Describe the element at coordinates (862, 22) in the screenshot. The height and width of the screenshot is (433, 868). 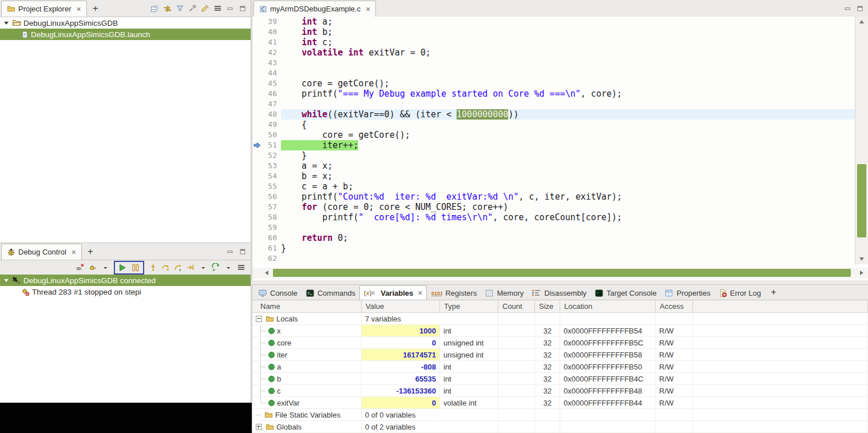
I see `scroll-up-icon` at that location.